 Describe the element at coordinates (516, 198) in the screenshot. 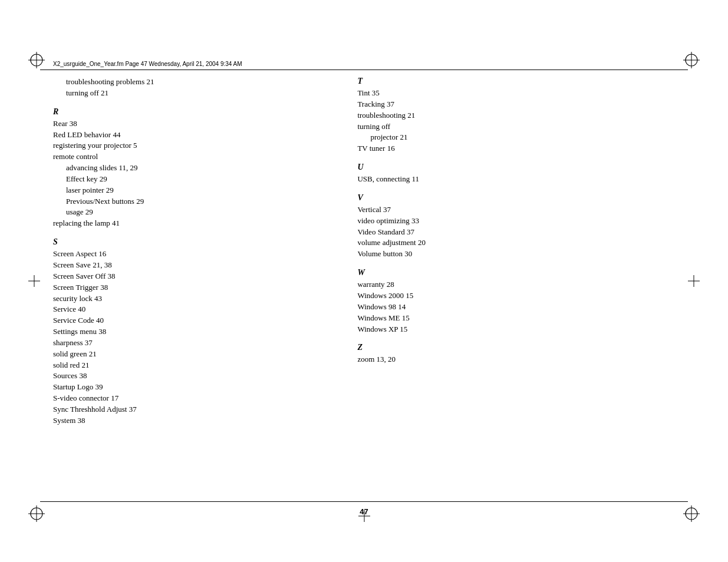

I see `letter-v: V` at that location.